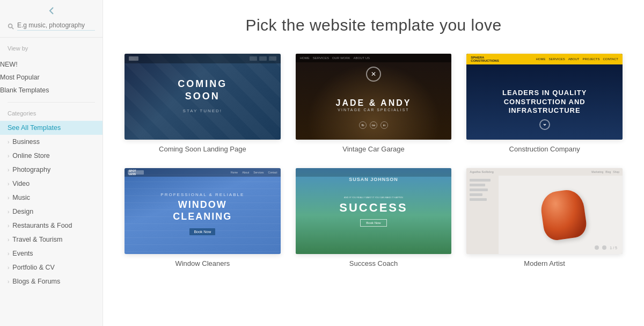  I want to click on back-button, so click(52, 10).